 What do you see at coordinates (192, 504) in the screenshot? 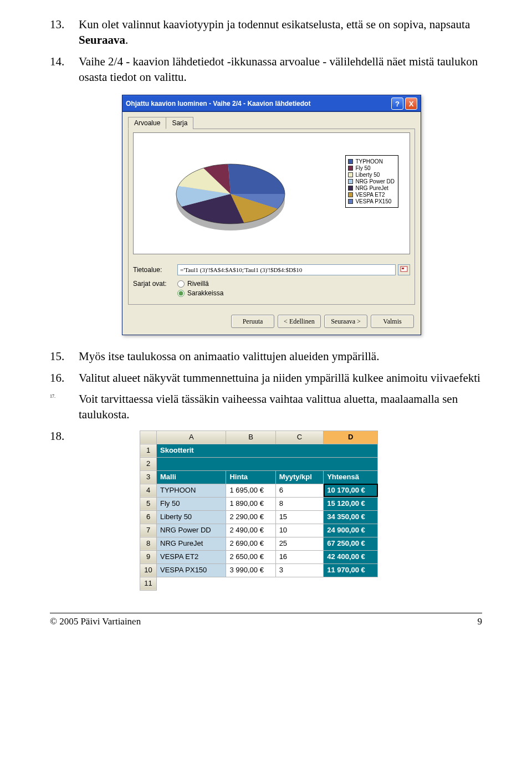
I see `cell-name: Fly 50` at bounding box center [192, 504].